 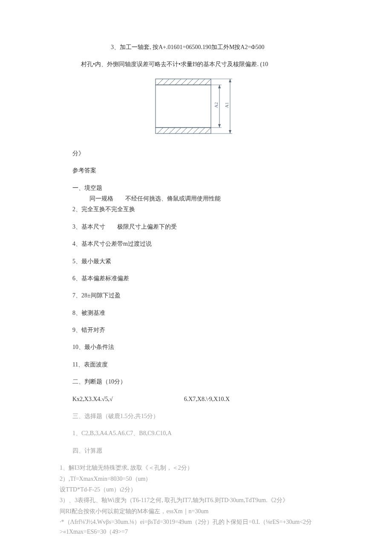 What do you see at coordinates (190, 500) in the screenshot?
I see `calc-line-4: 3）、3表得孔、釉Wi度为（T6-117之何, 取孔为IT7,轴为IT6.则TD…` at bounding box center [190, 500].